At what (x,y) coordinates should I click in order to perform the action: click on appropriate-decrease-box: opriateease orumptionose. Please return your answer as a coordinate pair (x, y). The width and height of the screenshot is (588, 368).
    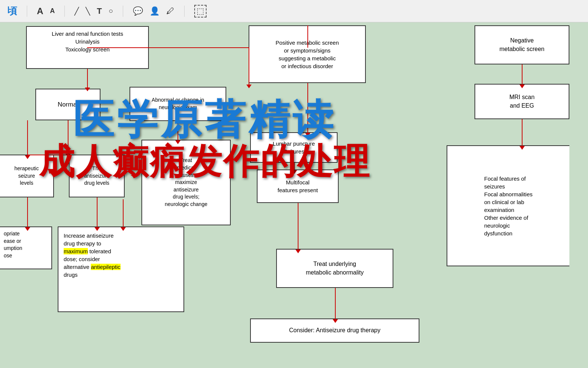
    Looking at the image, I should click on (26, 248).